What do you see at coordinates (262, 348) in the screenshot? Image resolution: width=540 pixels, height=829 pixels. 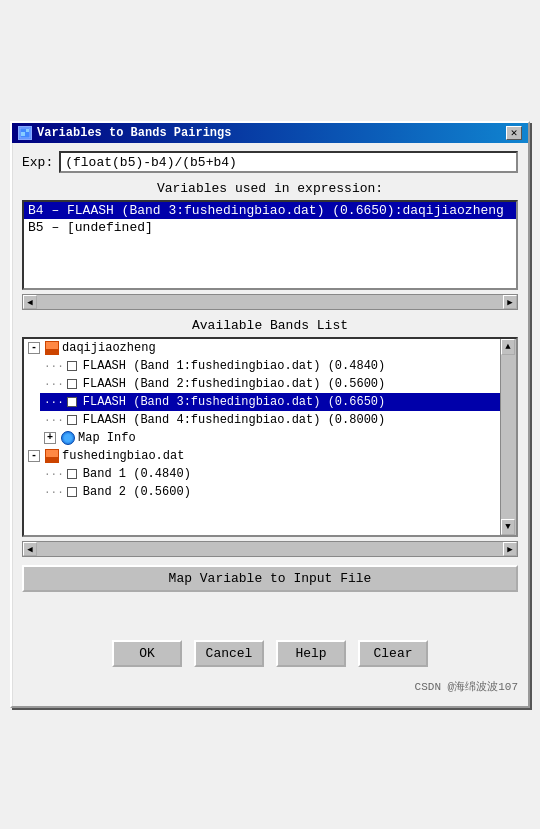 I see `tree-item-0: - daqijiaozheng` at bounding box center [262, 348].